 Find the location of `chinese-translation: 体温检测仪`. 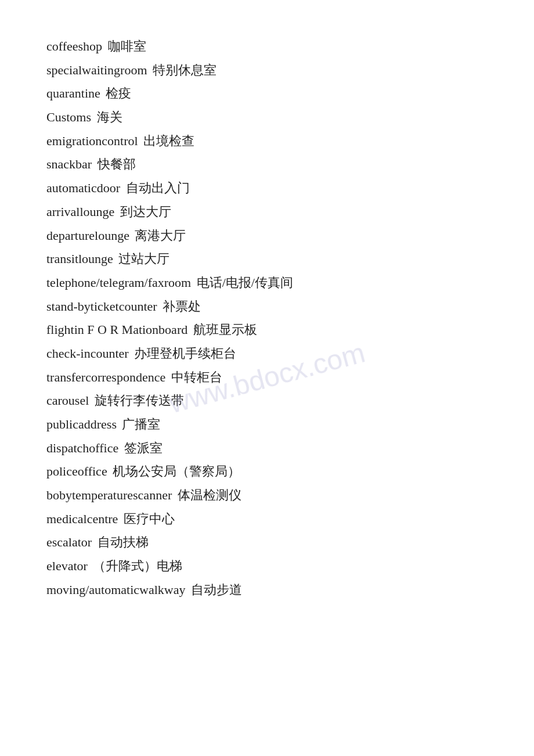

chinese-translation: 体温检测仪 is located at coordinates (208, 495).